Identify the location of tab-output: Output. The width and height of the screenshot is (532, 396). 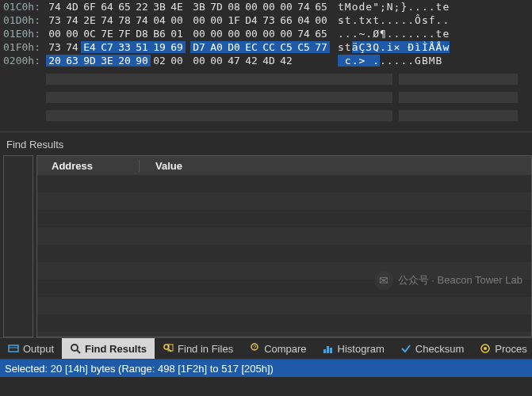
(31, 348).